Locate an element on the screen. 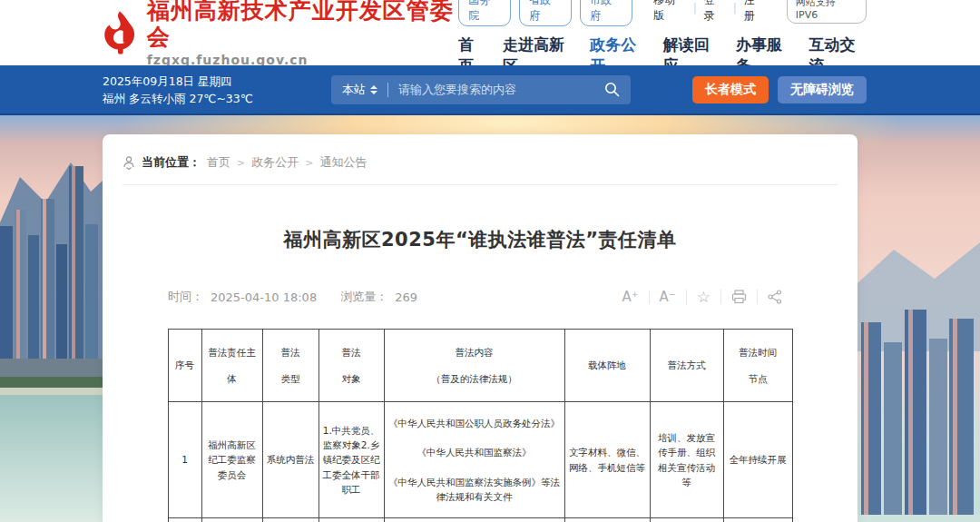  topbar-buttons: 长者模式 无障碍浏览 is located at coordinates (779, 90).